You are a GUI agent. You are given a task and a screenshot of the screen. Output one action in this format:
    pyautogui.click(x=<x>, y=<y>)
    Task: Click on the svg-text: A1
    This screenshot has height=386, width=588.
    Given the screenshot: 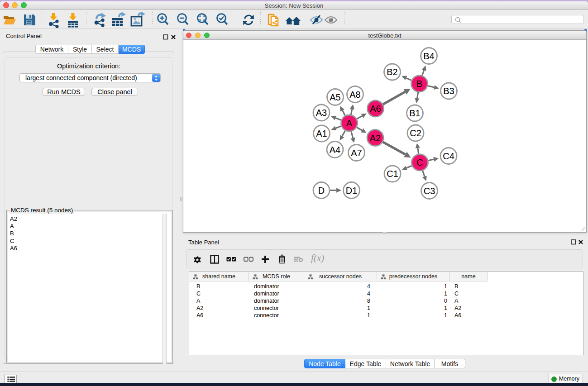 What is the action you would take?
    pyautogui.click(x=321, y=133)
    